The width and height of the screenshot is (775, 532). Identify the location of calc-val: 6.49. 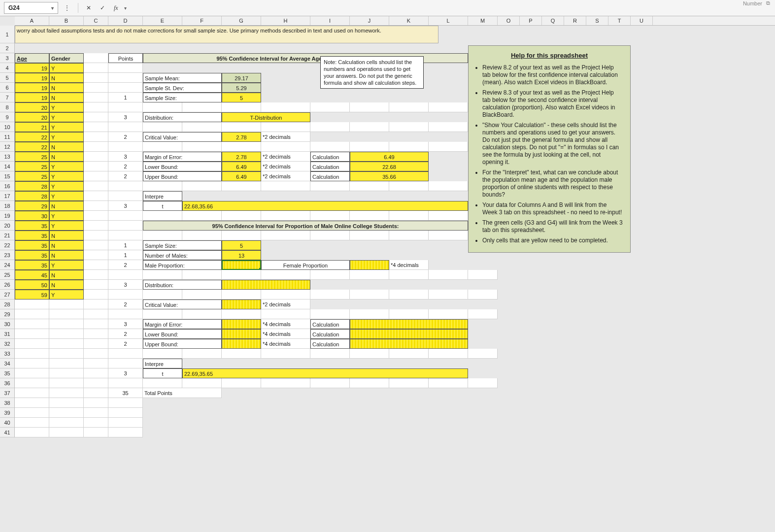
(241, 166).